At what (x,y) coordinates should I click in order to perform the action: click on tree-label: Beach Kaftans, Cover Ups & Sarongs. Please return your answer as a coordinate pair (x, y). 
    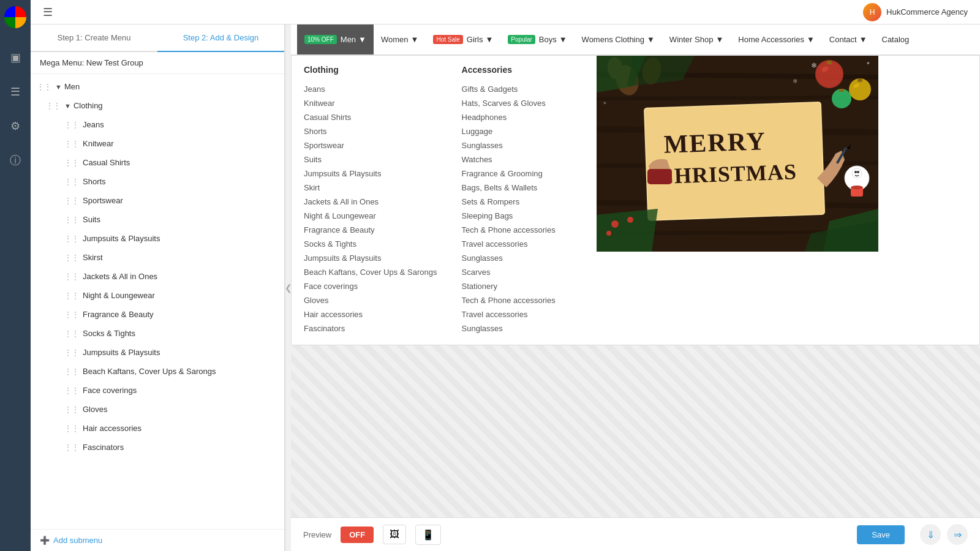
    Looking at the image, I should click on (149, 371).